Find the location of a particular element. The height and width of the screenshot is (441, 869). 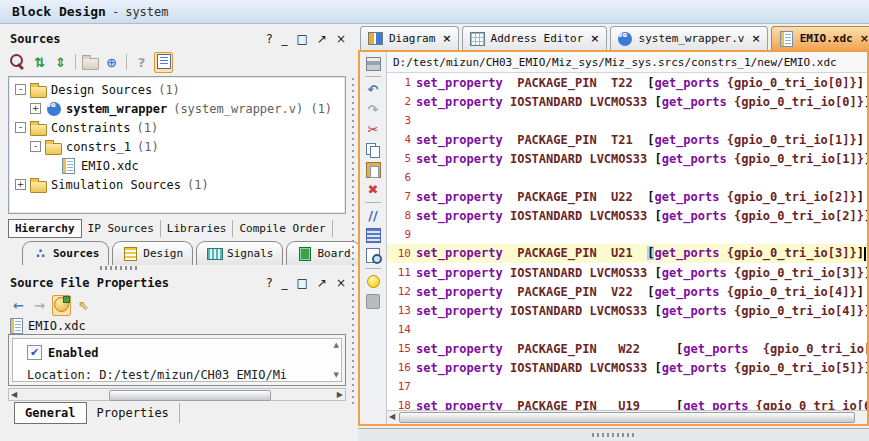

copy-icon is located at coordinates (374, 150).